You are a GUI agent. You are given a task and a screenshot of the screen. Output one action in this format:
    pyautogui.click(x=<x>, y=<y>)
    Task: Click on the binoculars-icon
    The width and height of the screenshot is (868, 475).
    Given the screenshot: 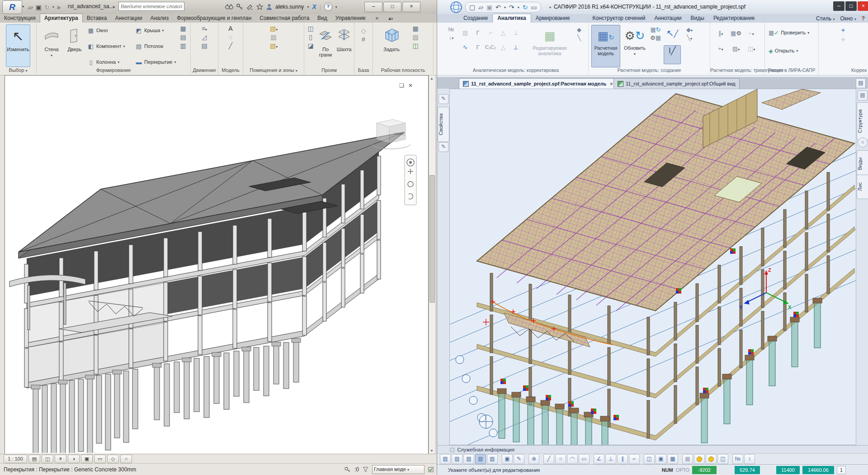 What is the action you would take?
    pyautogui.click(x=229, y=7)
    